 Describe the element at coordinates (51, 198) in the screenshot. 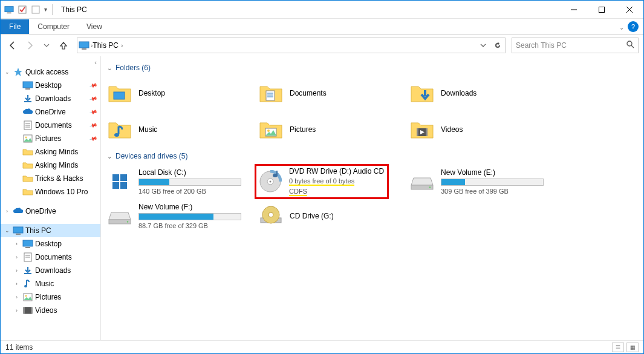

I see `navigation-pane: ‹ ⌄ Quick access Desktop📌 Downloads📌 One…` at that location.